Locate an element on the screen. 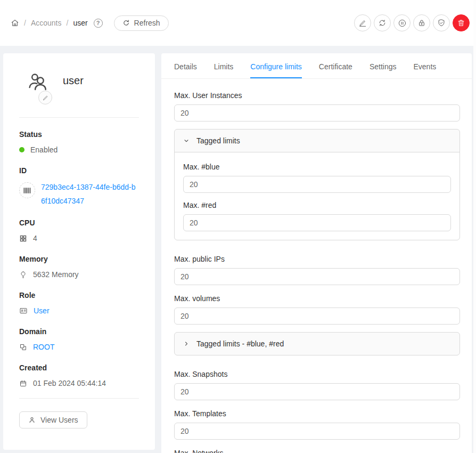 This screenshot has height=453, width=476. max-public-ips-label: Max. public IPs is located at coordinates (317, 259).